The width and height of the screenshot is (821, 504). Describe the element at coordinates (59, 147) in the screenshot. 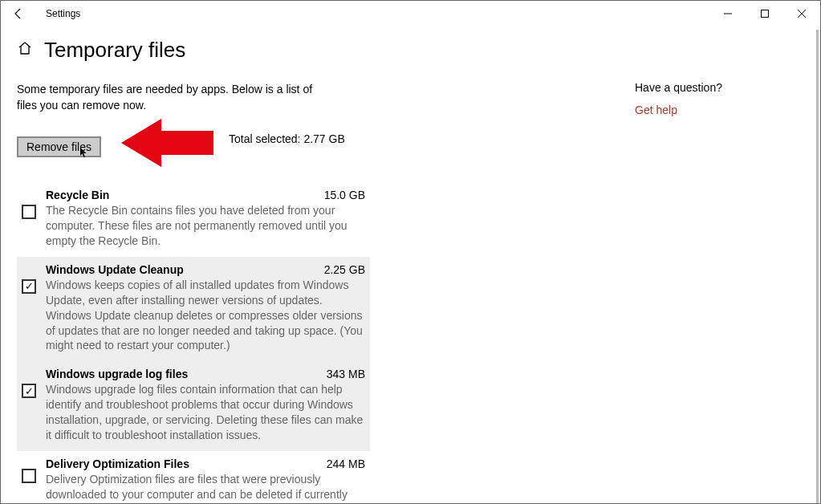

I see `remove-files-button: Remove files` at that location.